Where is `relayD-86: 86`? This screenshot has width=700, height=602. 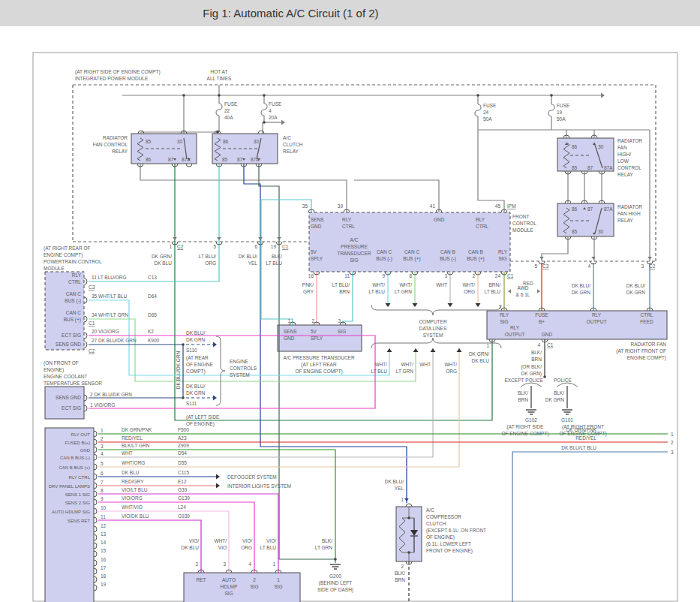 relayD-86: 86 is located at coordinates (575, 209).